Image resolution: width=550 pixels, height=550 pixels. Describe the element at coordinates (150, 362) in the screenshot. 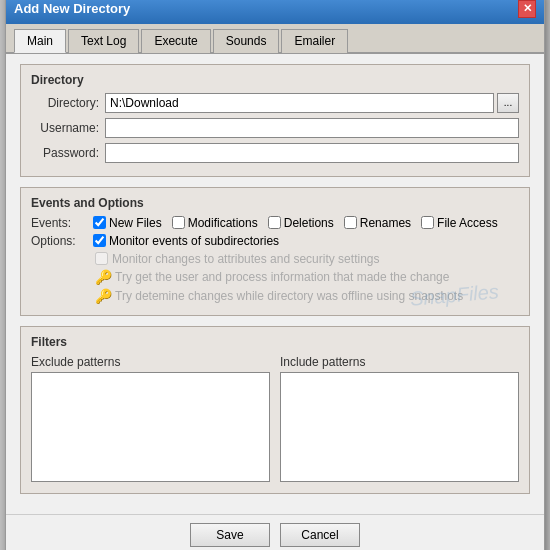

I see `exclude-patterns-label: Exclude patterns` at that location.